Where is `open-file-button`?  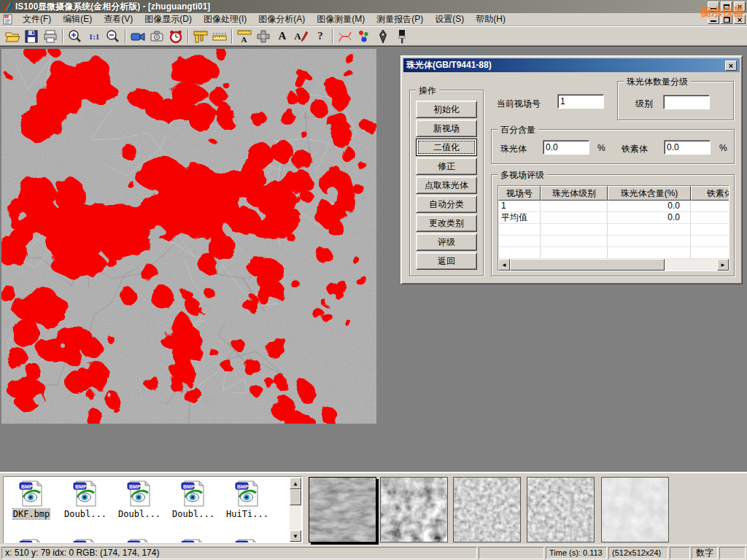 open-file-button is located at coordinates (12, 36).